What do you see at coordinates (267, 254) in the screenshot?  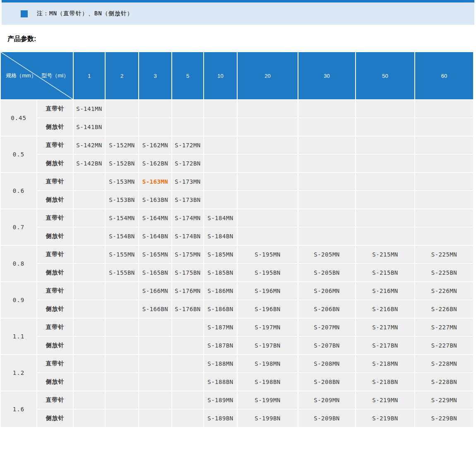 I see `model-cell: S-195MN` at bounding box center [267, 254].